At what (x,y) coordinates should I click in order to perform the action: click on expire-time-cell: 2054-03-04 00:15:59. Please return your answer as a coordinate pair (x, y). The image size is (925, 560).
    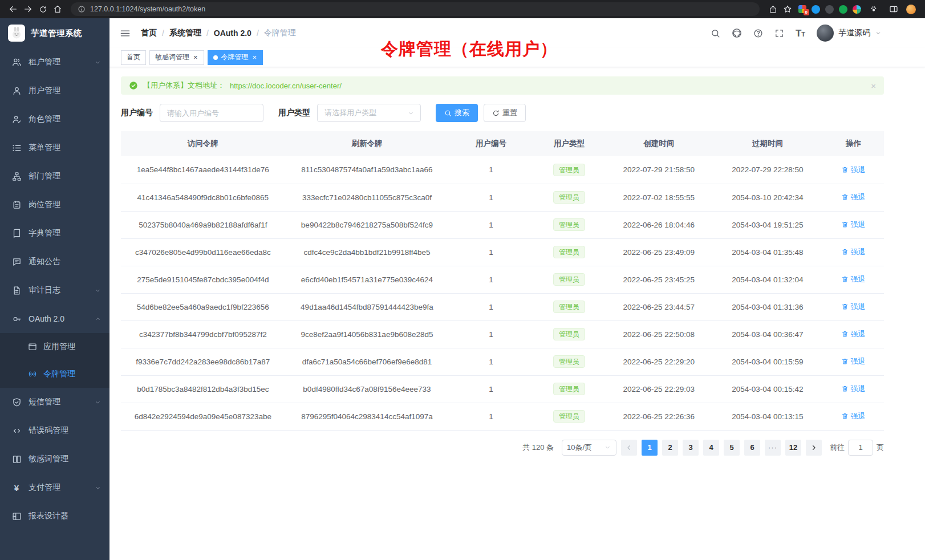
    Looking at the image, I should click on (768, 362).